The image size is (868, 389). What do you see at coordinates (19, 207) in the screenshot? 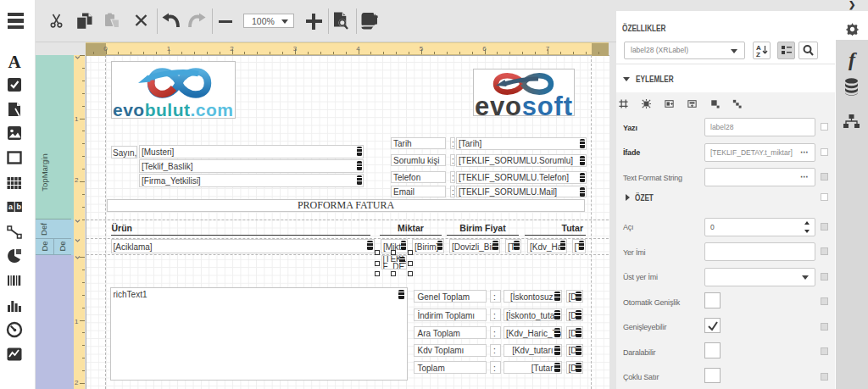
I see `svg-text: b` at bounding box center [19, 207].